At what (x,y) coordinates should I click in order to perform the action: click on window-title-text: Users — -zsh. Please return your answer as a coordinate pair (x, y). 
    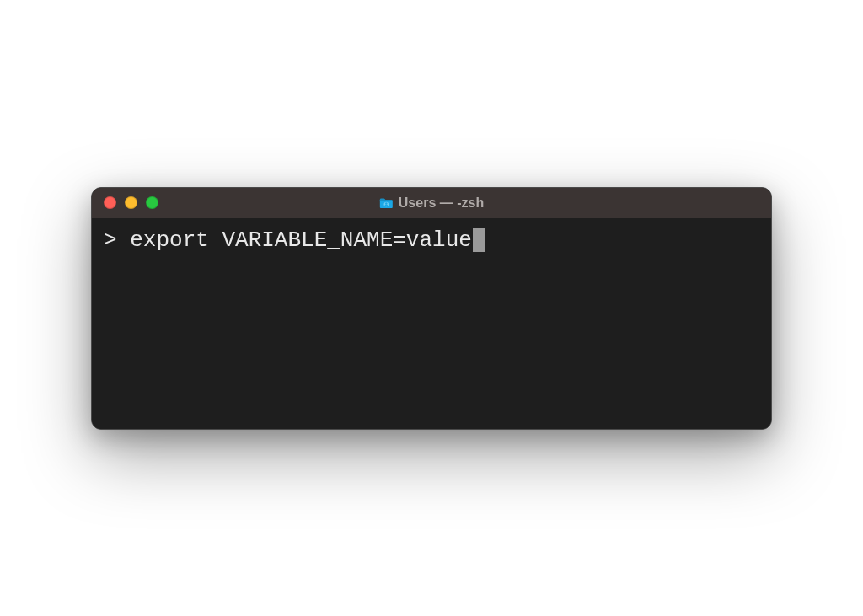
    Looking at the image, I should click on (442, 203).